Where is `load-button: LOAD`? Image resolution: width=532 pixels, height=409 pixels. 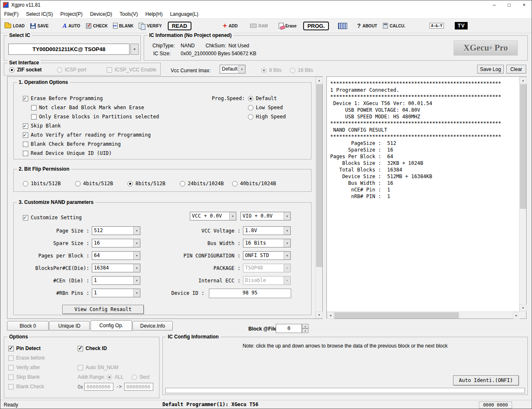 load-button: LOAD is located at coordinates (15, 26).